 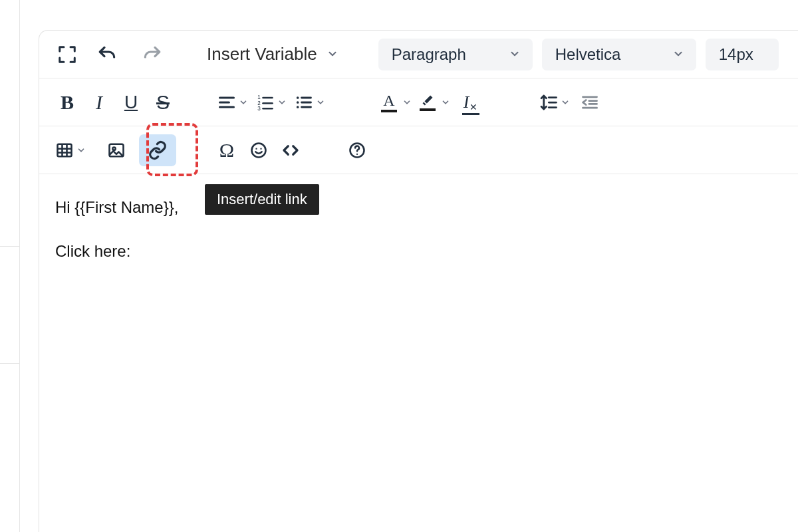 I want to click on table-icon, so click(x=65, y=150).